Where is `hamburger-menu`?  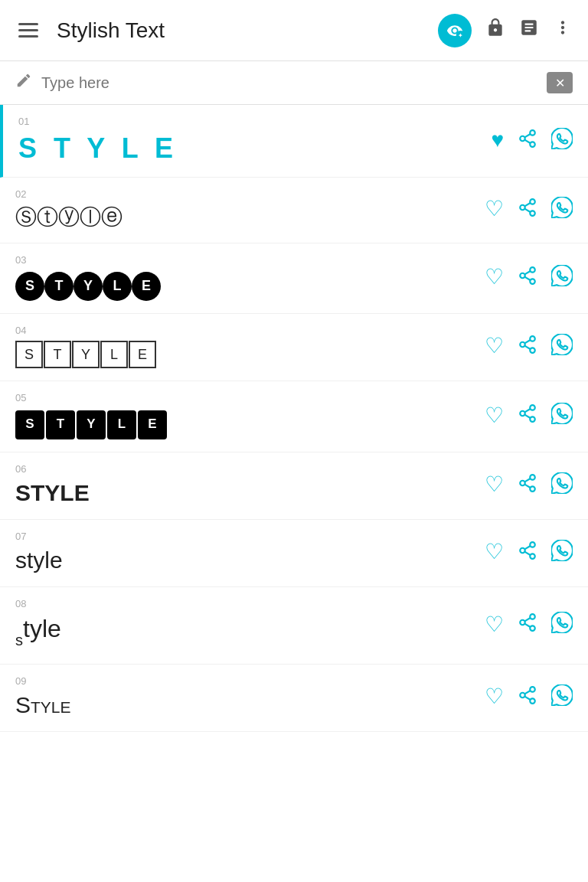
hamburger-menu is located at coordinates (28, 31).